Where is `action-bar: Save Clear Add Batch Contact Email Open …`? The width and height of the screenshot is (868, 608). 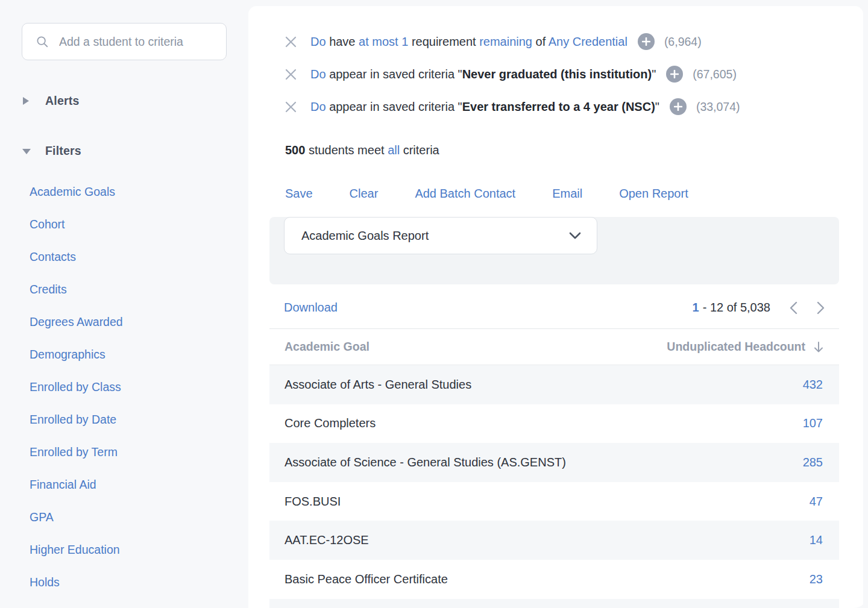
action-bar: Save Clear Add Batch Contact Email Open … is located at coordinates (555, 194).